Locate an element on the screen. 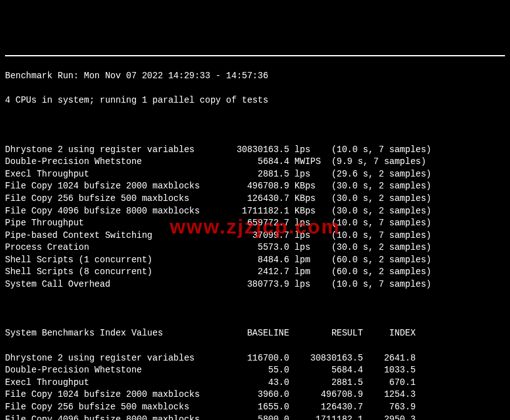 This screenshot has height=420, width=510. top-rule is located at coordinates (255, 56).